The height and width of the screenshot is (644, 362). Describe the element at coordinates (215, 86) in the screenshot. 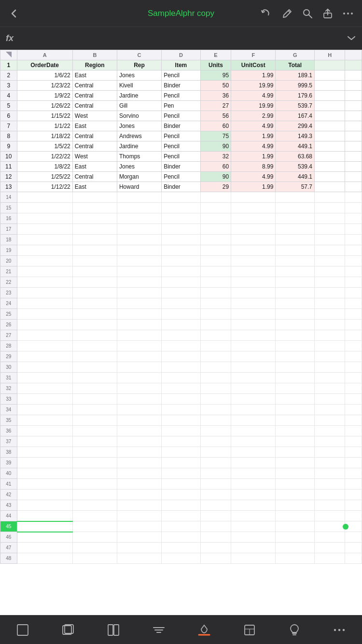

I see `cell-3e: 50` at that location.